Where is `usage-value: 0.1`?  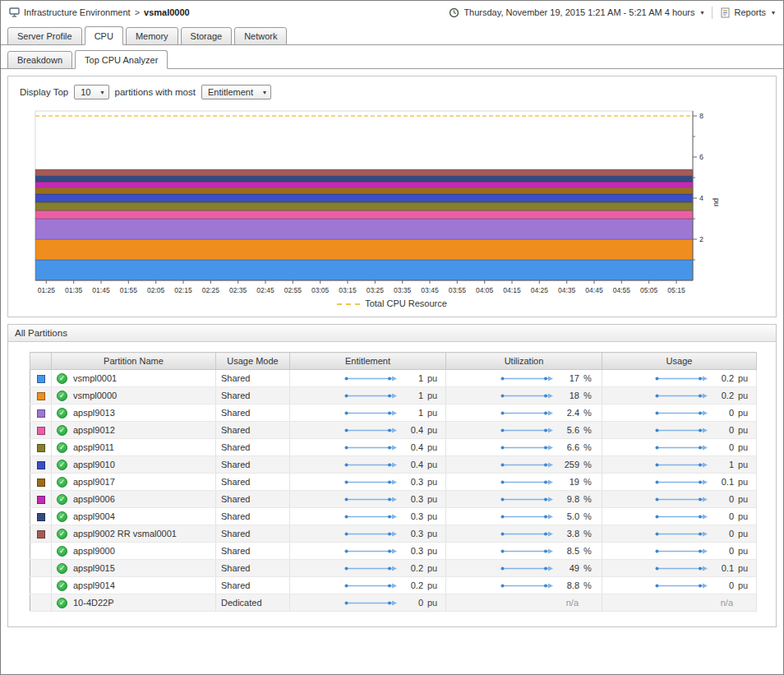
usage-value: 0.1 is located at coordinates (723, 568).